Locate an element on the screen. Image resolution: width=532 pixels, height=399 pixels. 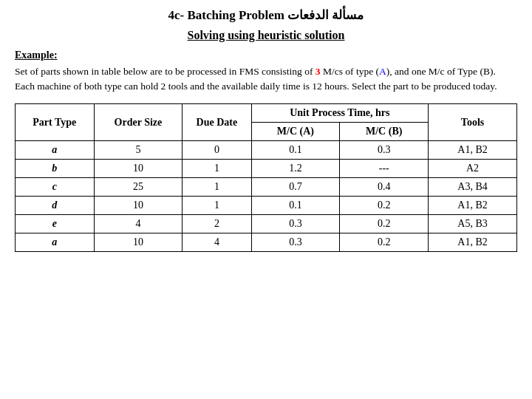
highlight-red-3: 3 is located at coordinates (318, 71).